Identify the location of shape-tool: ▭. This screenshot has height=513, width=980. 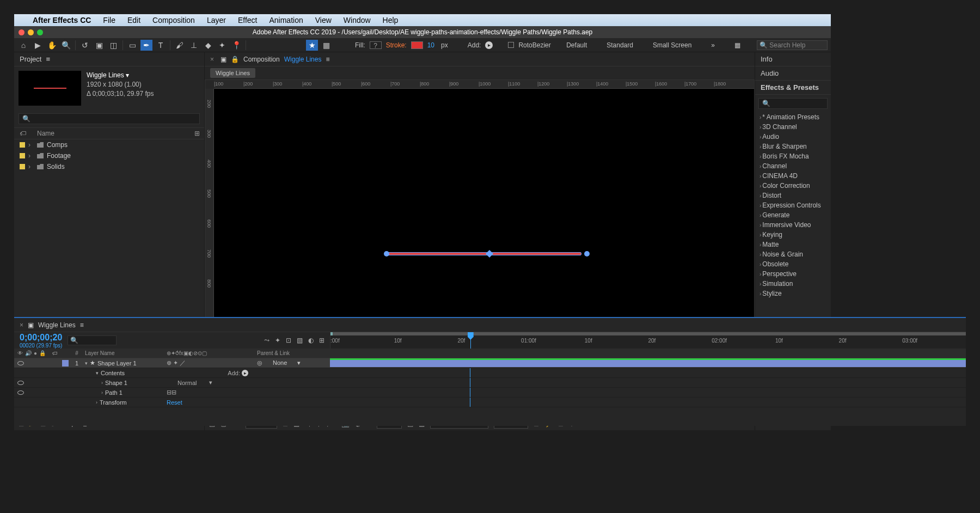
(132, 45).